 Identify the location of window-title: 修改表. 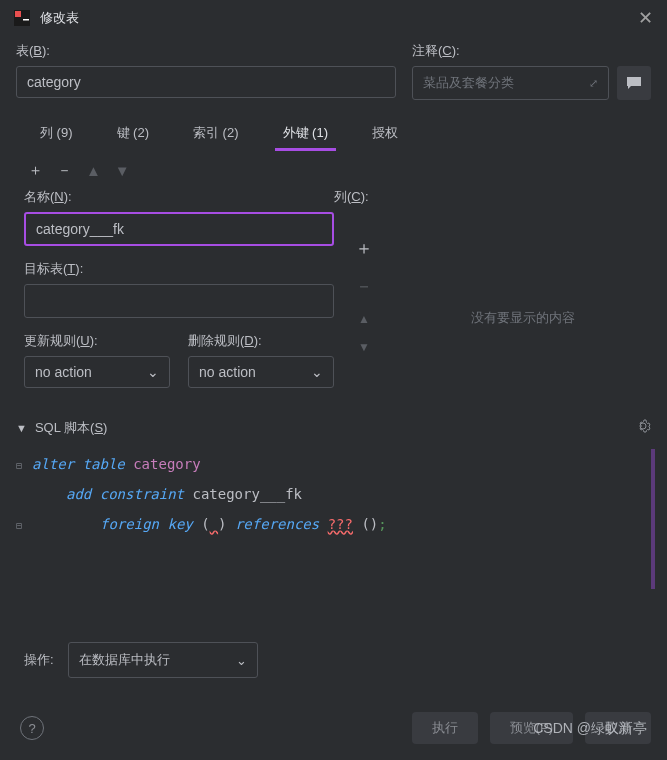
(334, 18).